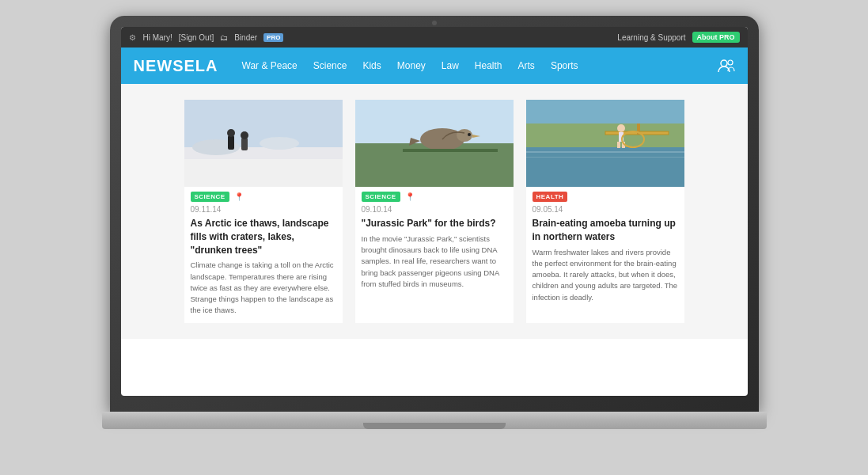 The width and height of the screenshot is (868, 475). I want to click on pin-icon-arctic: 📍, so click(239, 196).